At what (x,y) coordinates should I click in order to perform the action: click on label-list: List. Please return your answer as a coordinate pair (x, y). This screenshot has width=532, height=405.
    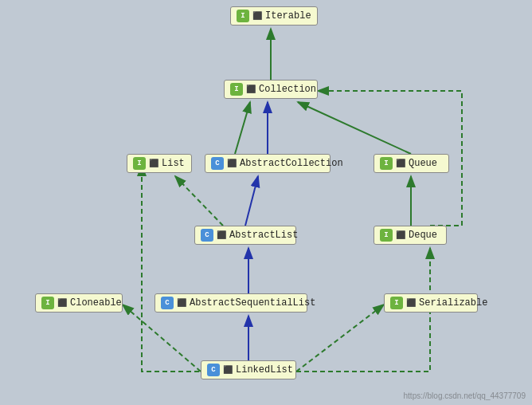
    Looking at the image, I should click on (174, 163).